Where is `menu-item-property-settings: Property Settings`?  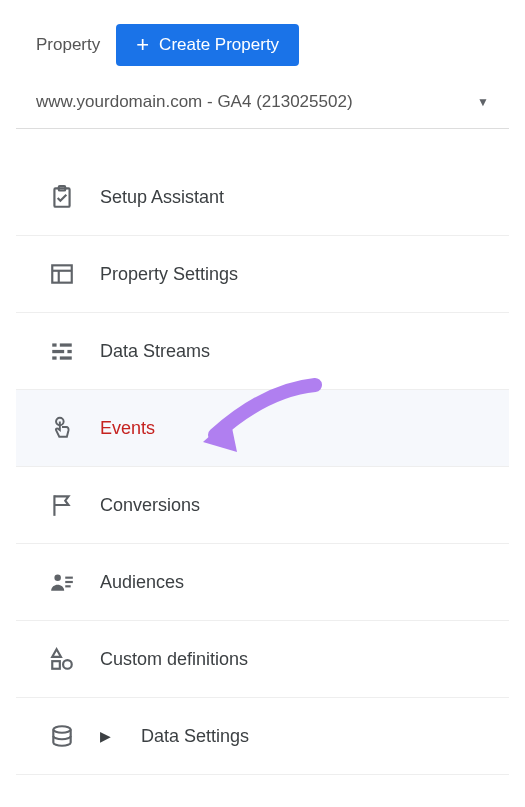
menu-item-property-settings: Property Settings is located at coordinates (262, 274).